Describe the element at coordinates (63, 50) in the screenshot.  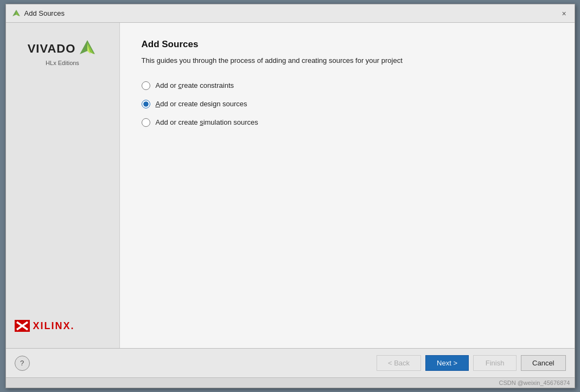
I see `vivado-logo: VIVADO HLx Editions` at that location.